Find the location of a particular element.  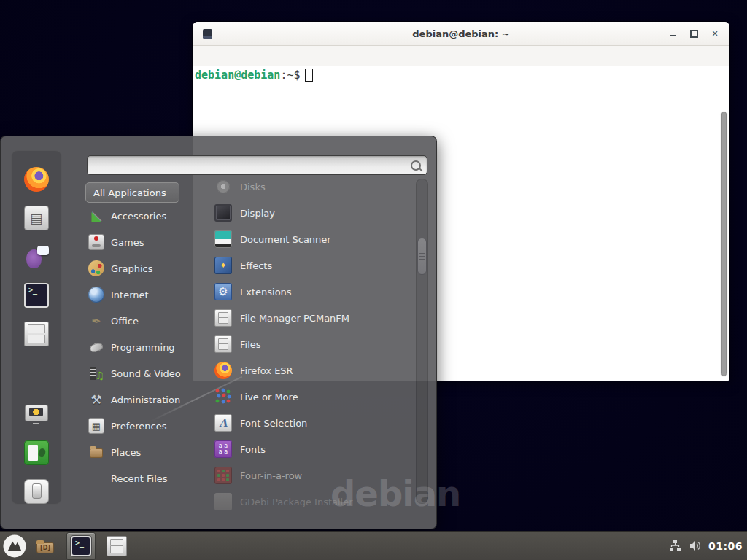

terminal-titlebar: debian@debian: ~ is located at coordinates (461, 34).